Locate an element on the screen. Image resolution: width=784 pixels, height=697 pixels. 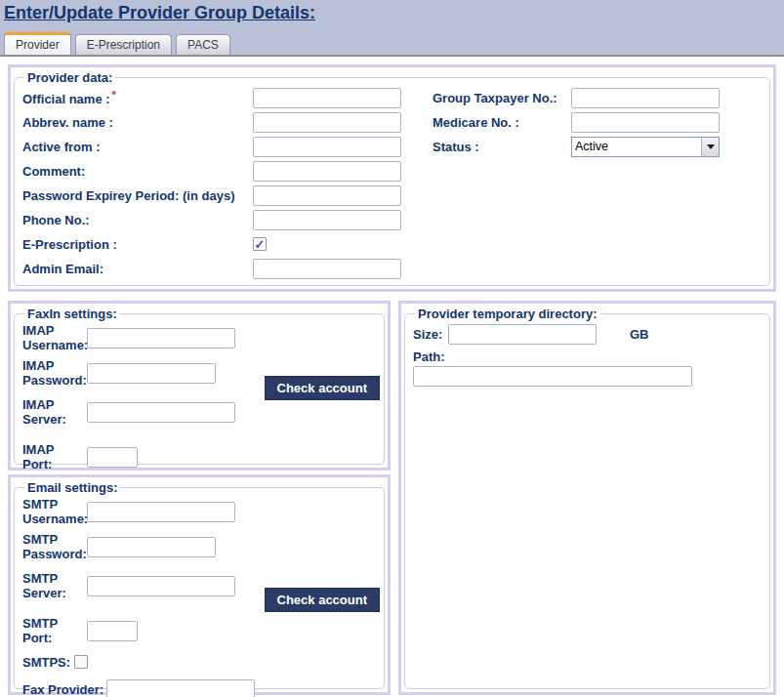
status-dropdown-button is located at coordinates (710, 146).